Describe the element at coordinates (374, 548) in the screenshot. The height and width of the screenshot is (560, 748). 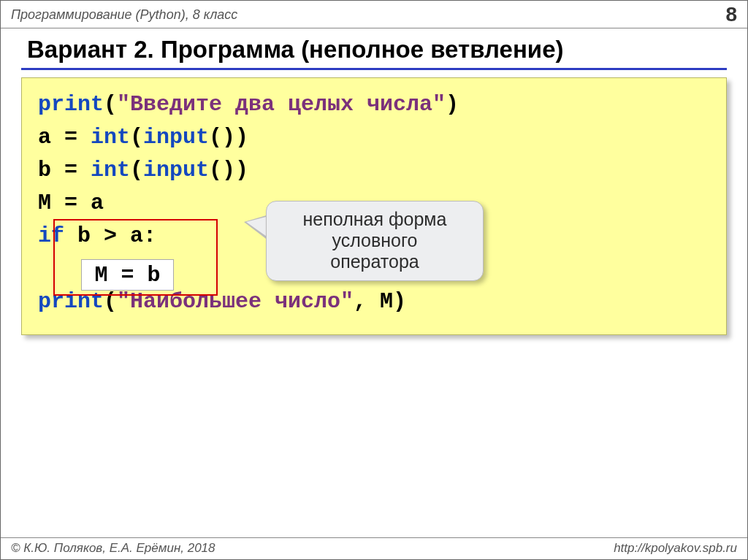
I see `footer: © К.Ю. Поляков, Е.А. Ерёмин, 2018 http:/…` at that location.